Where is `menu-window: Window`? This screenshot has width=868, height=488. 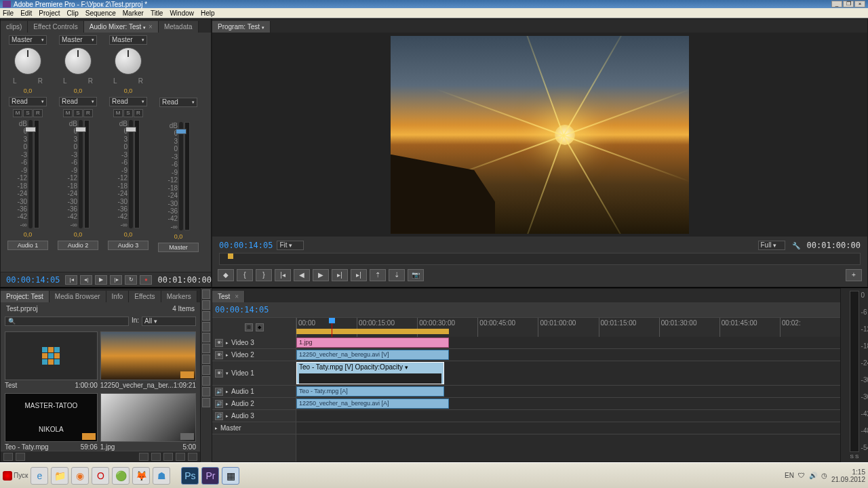 menu-window: Window is located at coordinates (182, 14).